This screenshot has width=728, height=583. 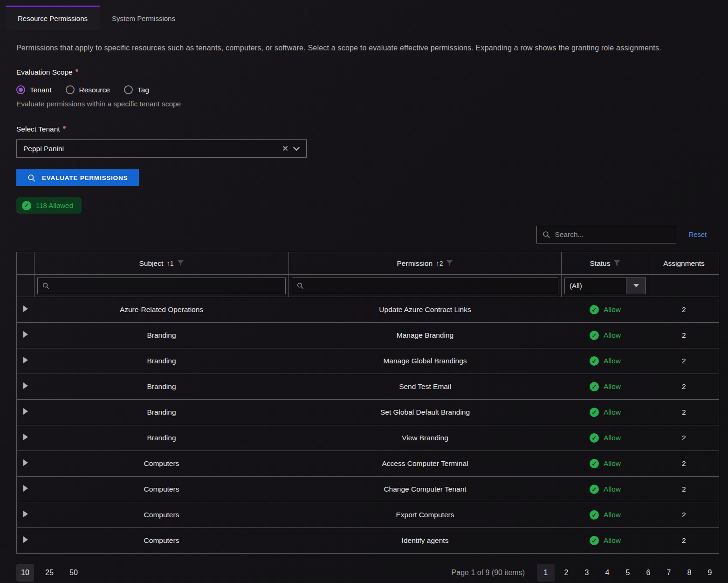 I want to click on permission-cell: Manage Global Brandings, so click(x=425, y=361).